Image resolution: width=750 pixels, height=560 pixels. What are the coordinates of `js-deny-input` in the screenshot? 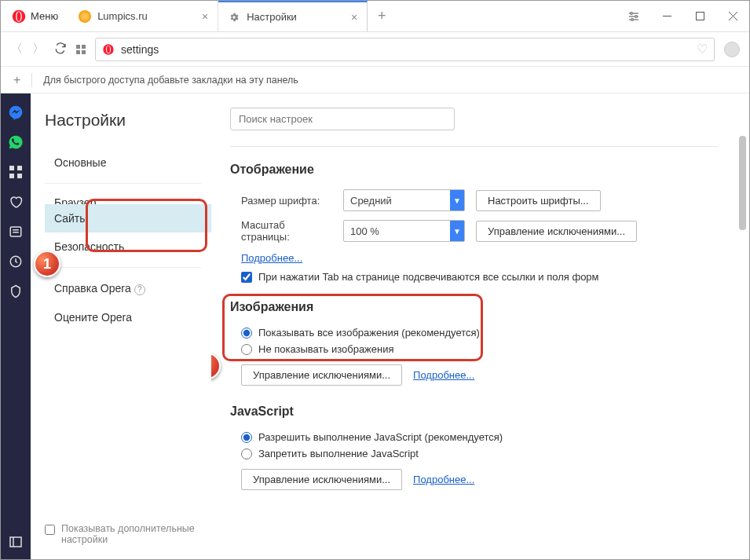 It's located at (247, 454).